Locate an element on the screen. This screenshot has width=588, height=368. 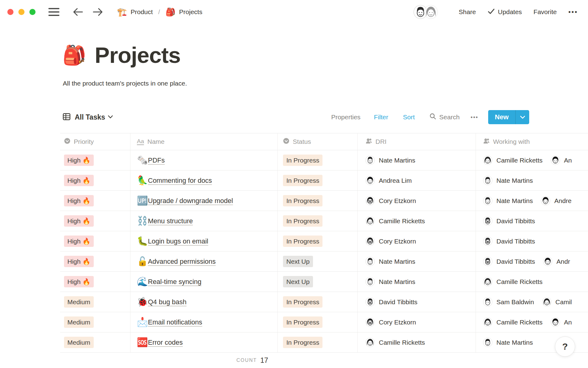
window-minimize-button is located at coordinates (21, 12).